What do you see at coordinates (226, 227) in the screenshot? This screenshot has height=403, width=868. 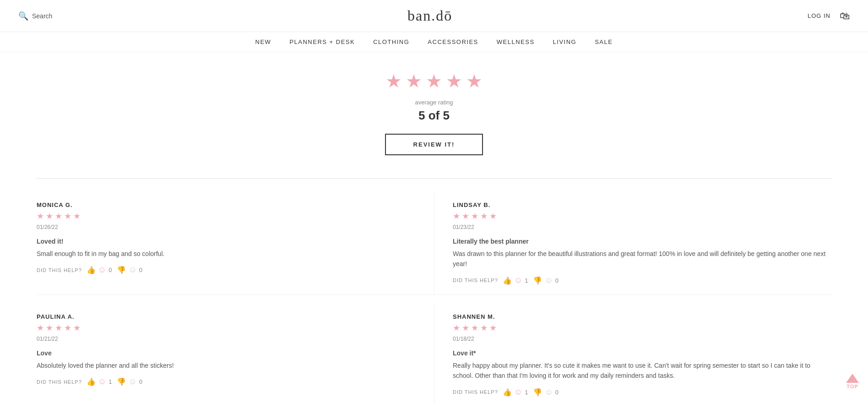 I see `review-date: 01/26/22` at bounding box center [226, 227].